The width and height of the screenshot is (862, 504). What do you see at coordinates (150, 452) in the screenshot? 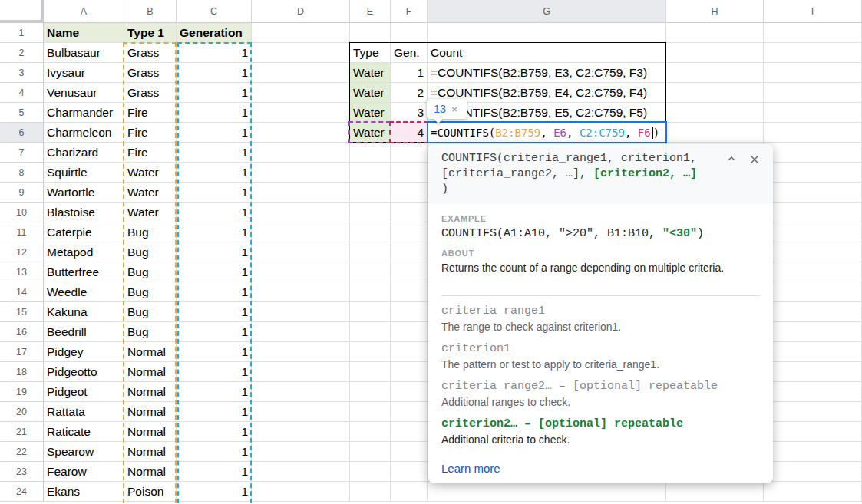
I see `cell-B22: Normal` at bounding box center [150, 452].